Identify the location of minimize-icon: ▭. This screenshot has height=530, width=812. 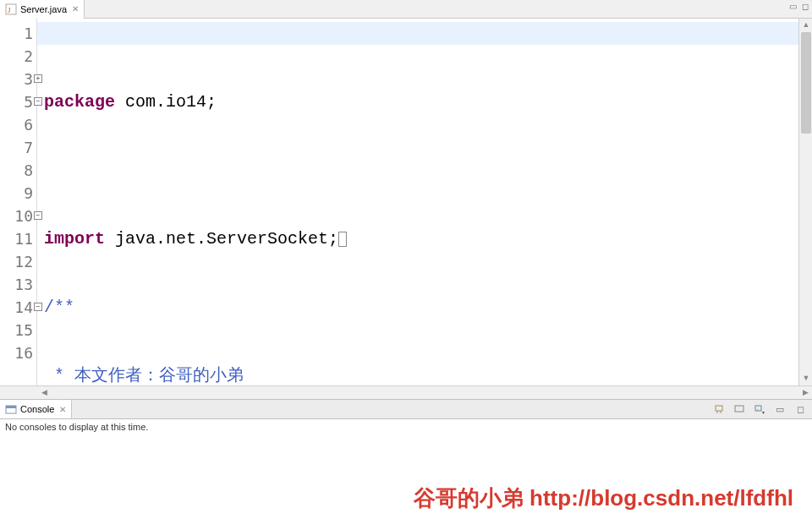
(793, 7).